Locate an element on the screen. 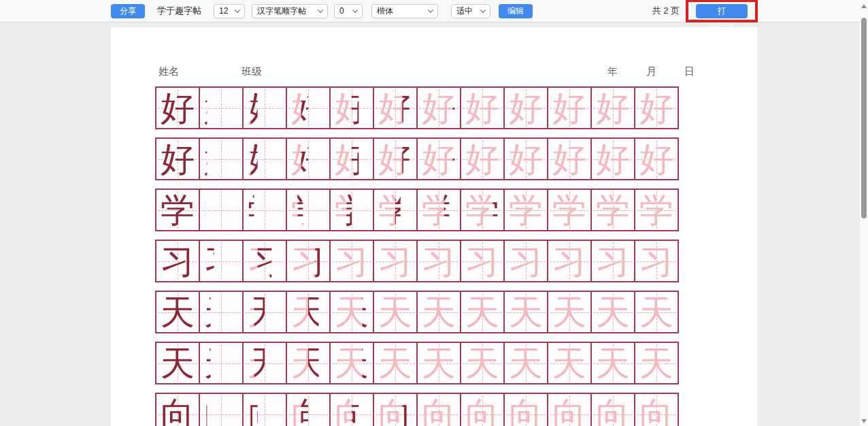 The height and width of the screenshot is (426, 868). practice-row: 学学学学学学学学学学学学学学学学学学学 is located at coordinates (425, 210).